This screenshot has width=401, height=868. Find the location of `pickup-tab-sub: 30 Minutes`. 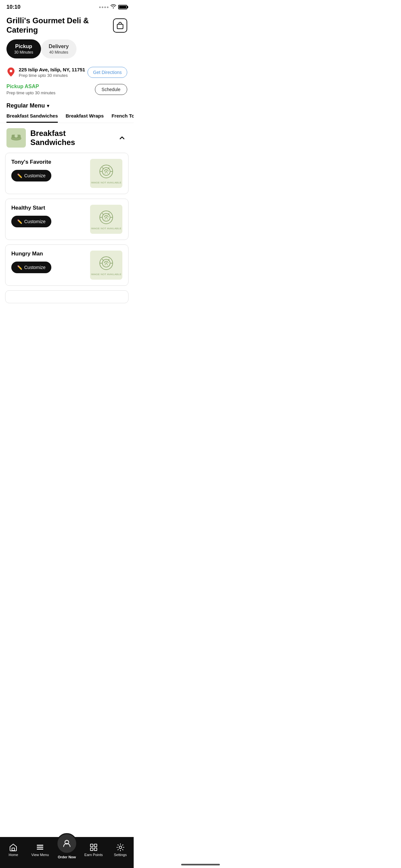

pickup-tab-sub: 30 Minutes is located at coordinates (24, 53).